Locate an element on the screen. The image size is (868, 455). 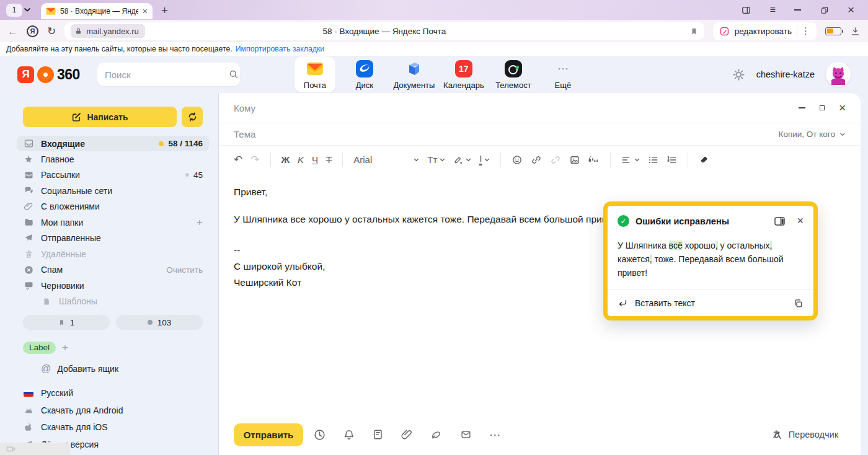
tray-icon is located at coordinates (29, 175).